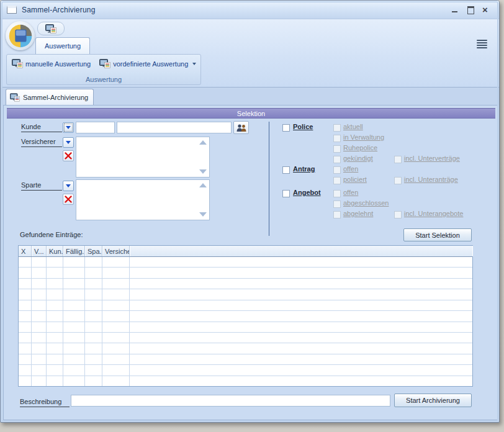  Describe the element at coordinates (174, 128) in the screenshot. I see `kunde-name-input` at that location.